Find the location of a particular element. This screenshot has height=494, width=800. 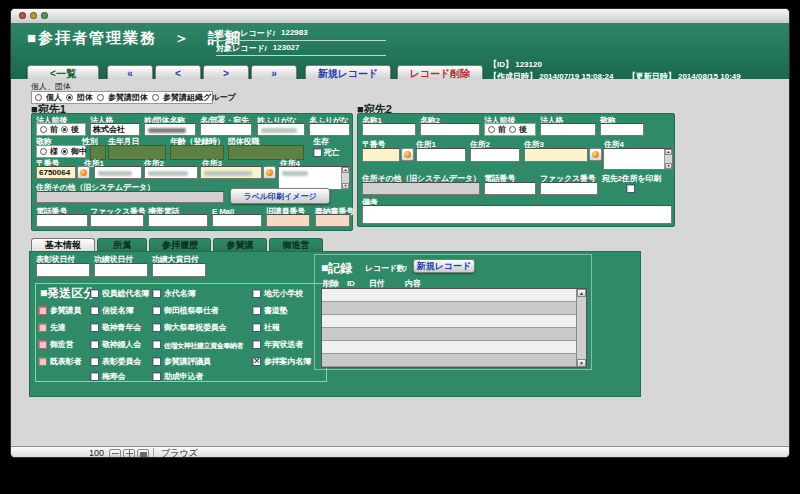

kosekijo-date-field is located at coordinates (121, 270).